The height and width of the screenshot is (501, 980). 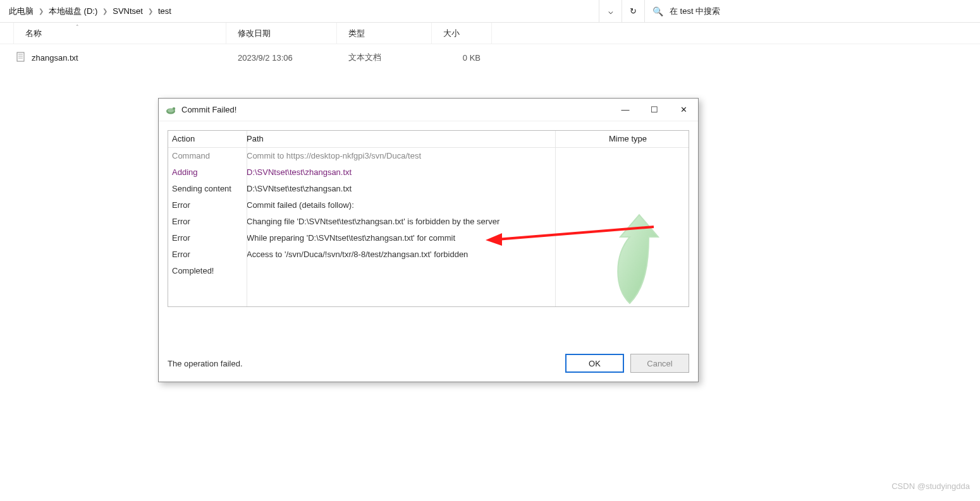 What do you see at coordinates (611, 11) in the screenshot?
I see `chevron-down-icon: ⌵` at bounding box center [611, 11].